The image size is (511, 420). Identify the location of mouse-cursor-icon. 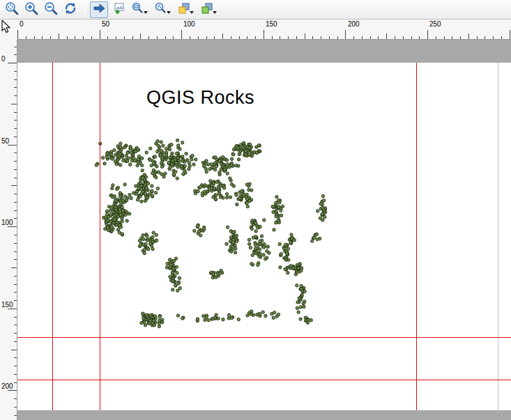
(7, 29).